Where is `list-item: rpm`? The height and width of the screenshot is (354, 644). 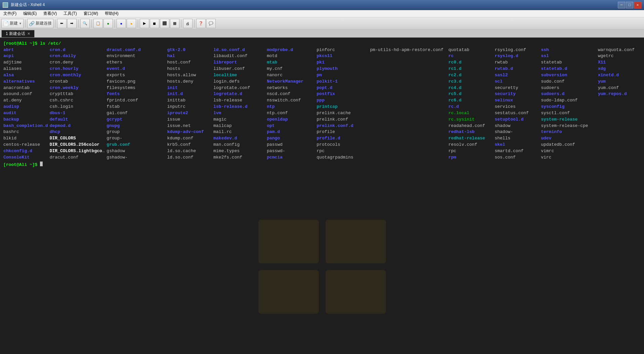
list-item: rpm is located at coordinates (472, 158).